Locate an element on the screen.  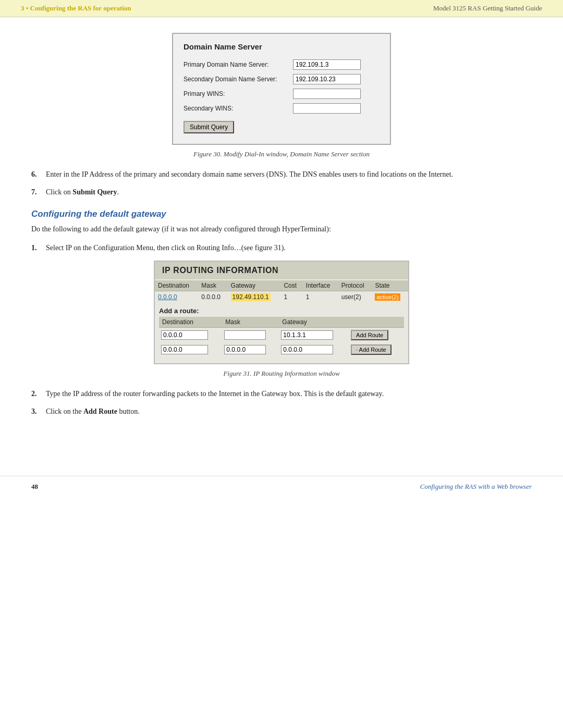
step-2-text: Type the IP address of the router forwar… is located at coordinates (215, 394).